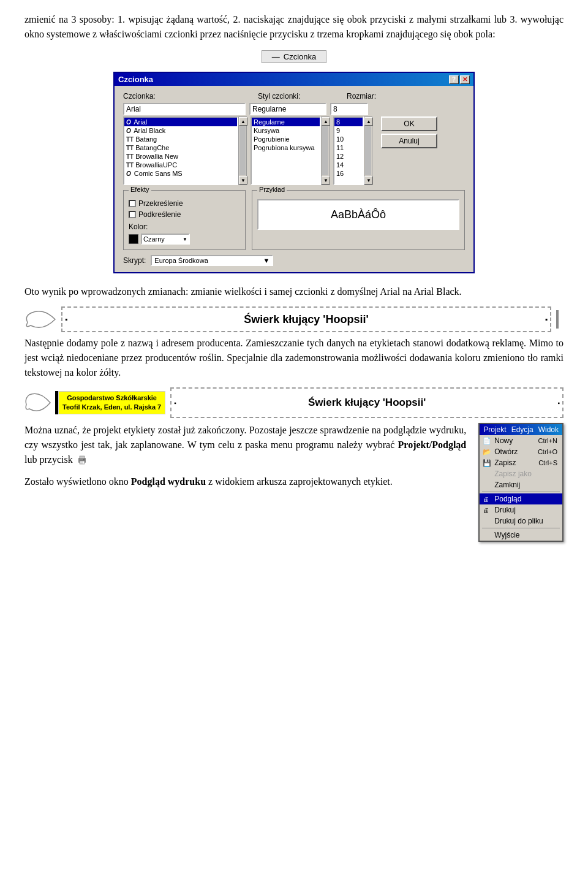 The height and width of the screenshot is (871, 588). Describe the element at coordinates (349, 122) in the screenshot. I see `list-item: 8` at that location.